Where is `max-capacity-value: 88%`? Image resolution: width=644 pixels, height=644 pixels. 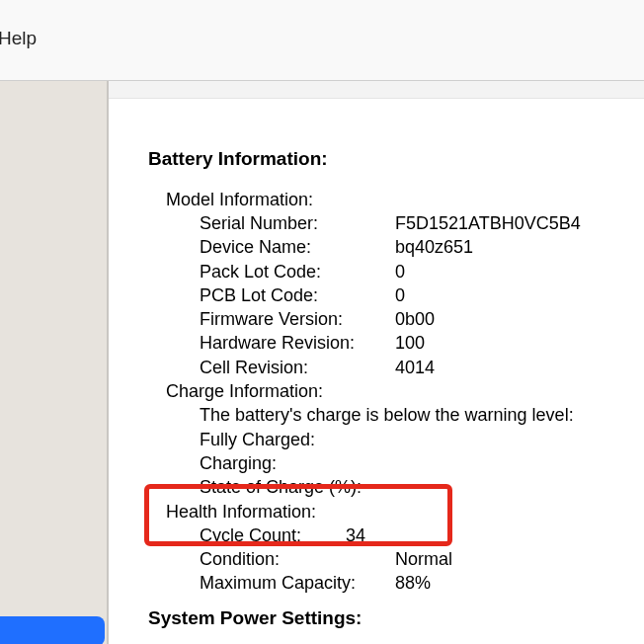 max-capacity-value: 88% is located at coordinates (413, 583).